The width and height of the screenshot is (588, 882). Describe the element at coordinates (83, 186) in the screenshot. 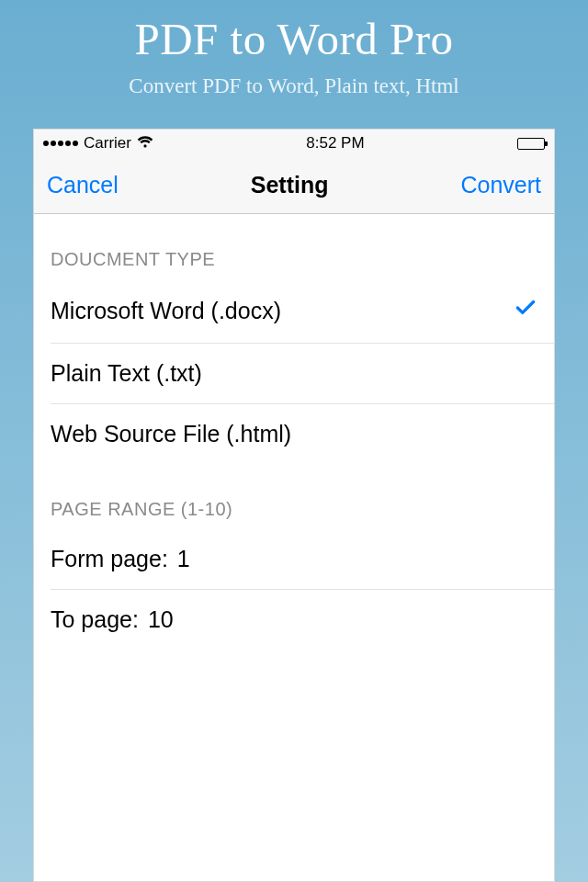

I see `cancel-button: Cancel` at that location.